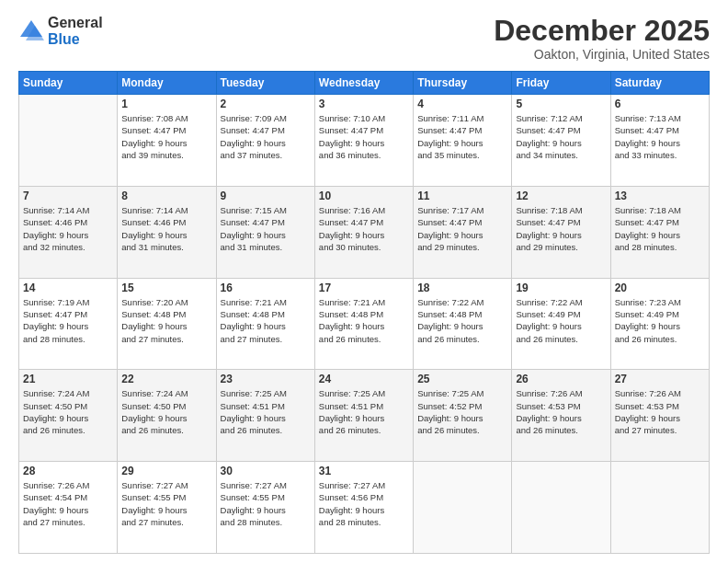 This screenshot has height=563, width=728. I want to click on calendar-subtitle: Oakton, Virginia, United States, so click(601, 54).